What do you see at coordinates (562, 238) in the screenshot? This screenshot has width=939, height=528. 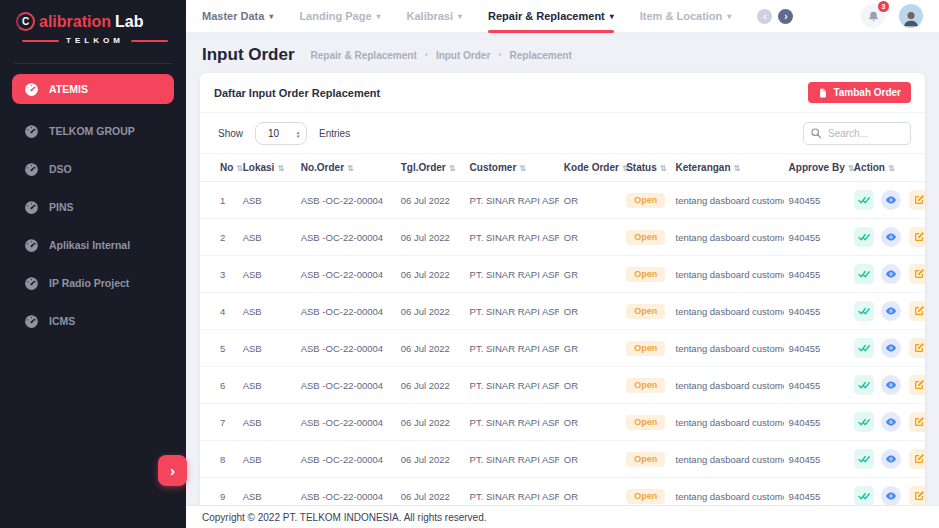 I see `table-row: 2 ASB ASB -OC-22-00004 06 Jul 2022 PT. S…` at bounding box center [562, 238].